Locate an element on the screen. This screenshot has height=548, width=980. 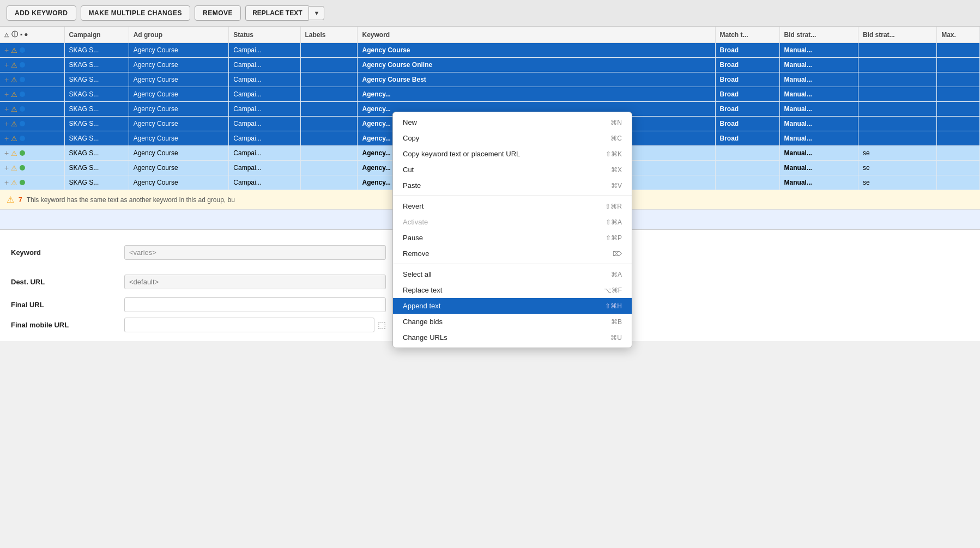
menu-item-replace-text: Replace text⌥⌘F is located at coordinates (512, 290).